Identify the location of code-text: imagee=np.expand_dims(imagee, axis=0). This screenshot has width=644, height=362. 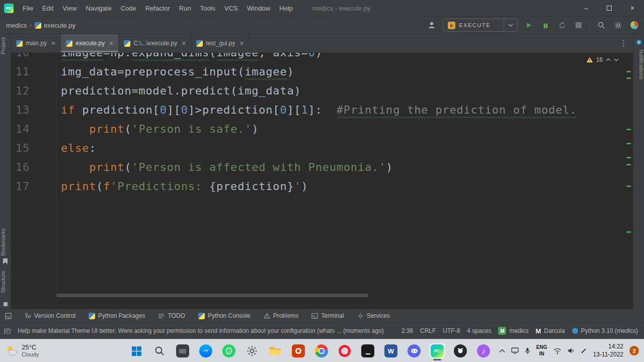
(189, 56).